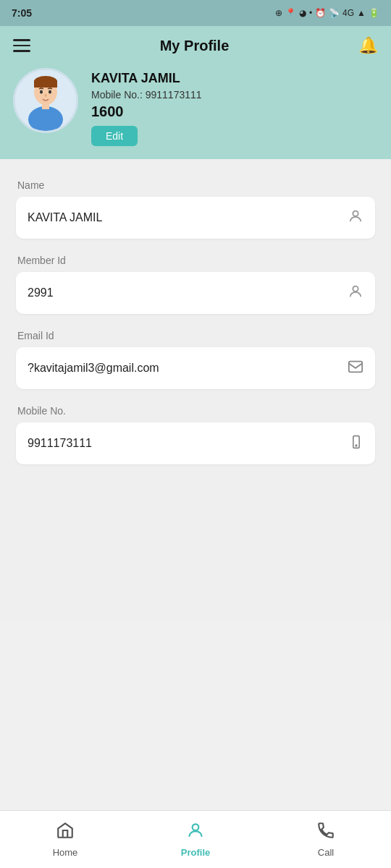 The height and width of the screenshot is (868, 391). Describe the element at coordinates (196, 209) in the screenshot. I see `name-field-group: Name` at that location.